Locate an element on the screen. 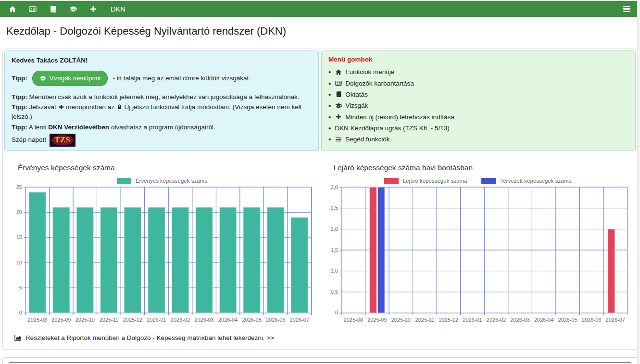  top-navbar: DKN is located at coordinates (320, 9).